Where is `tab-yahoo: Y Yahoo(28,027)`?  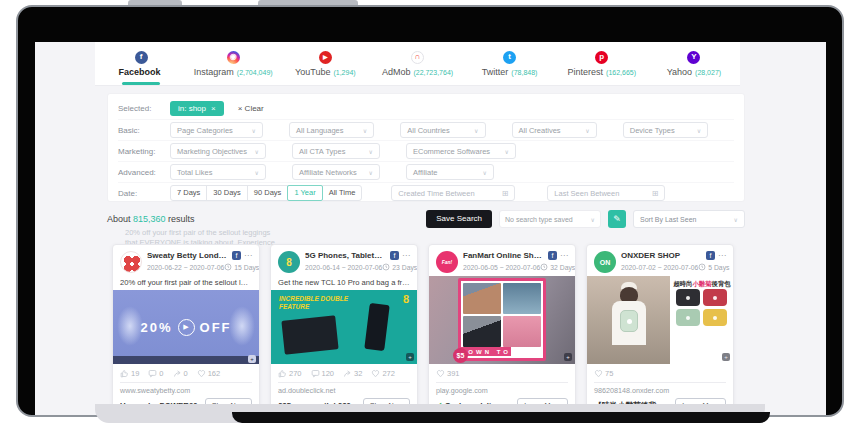 tab-yahoo: Y Yahoo(28,027) is located at coordinates (694, 64).